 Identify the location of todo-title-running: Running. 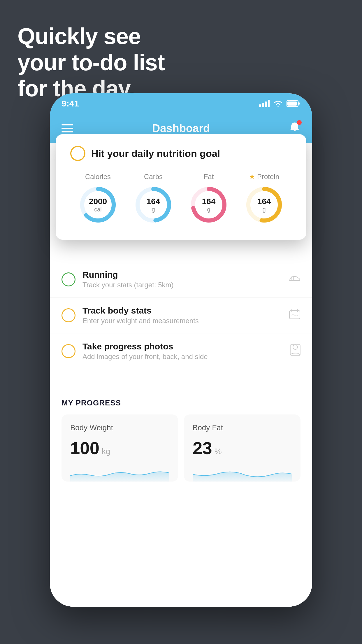
(182, 275).